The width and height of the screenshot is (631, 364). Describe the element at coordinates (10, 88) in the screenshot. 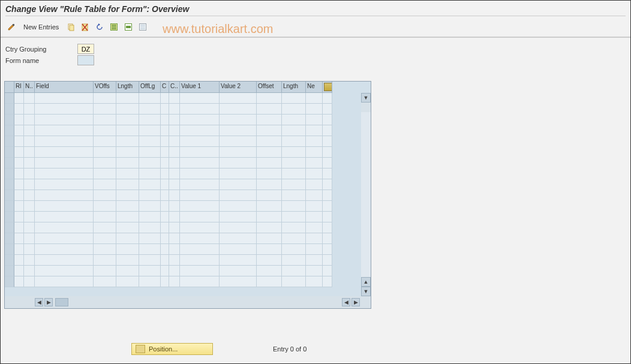

I see `column-header` at that location.